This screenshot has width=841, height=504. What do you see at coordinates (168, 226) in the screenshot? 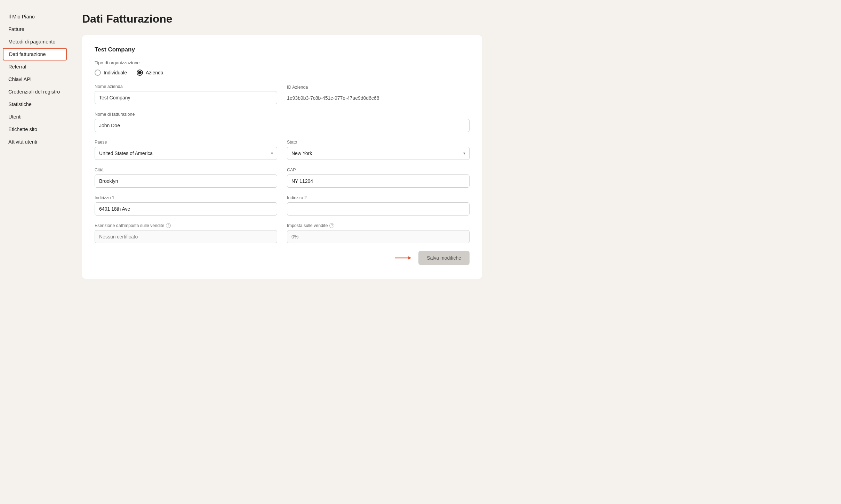
I see `esenzione-help-icon: ?` at bounding box center [168, 226].